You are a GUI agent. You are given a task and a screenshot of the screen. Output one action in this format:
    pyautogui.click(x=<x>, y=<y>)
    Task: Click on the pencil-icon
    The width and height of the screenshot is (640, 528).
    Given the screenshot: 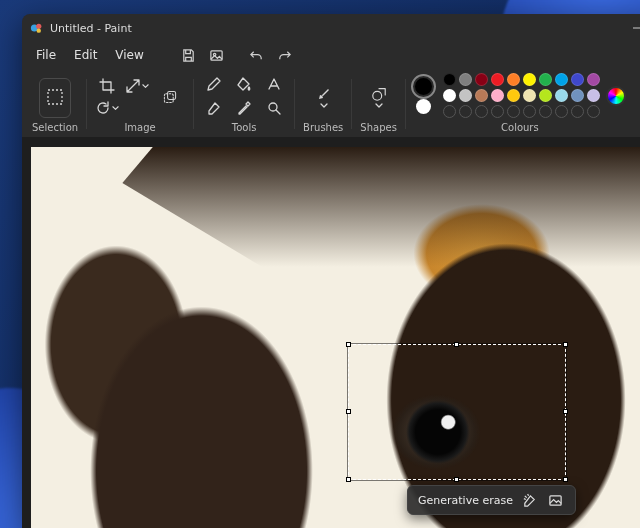 What is the action you would take?
    pyautogui.click(x=214, y=84)
    